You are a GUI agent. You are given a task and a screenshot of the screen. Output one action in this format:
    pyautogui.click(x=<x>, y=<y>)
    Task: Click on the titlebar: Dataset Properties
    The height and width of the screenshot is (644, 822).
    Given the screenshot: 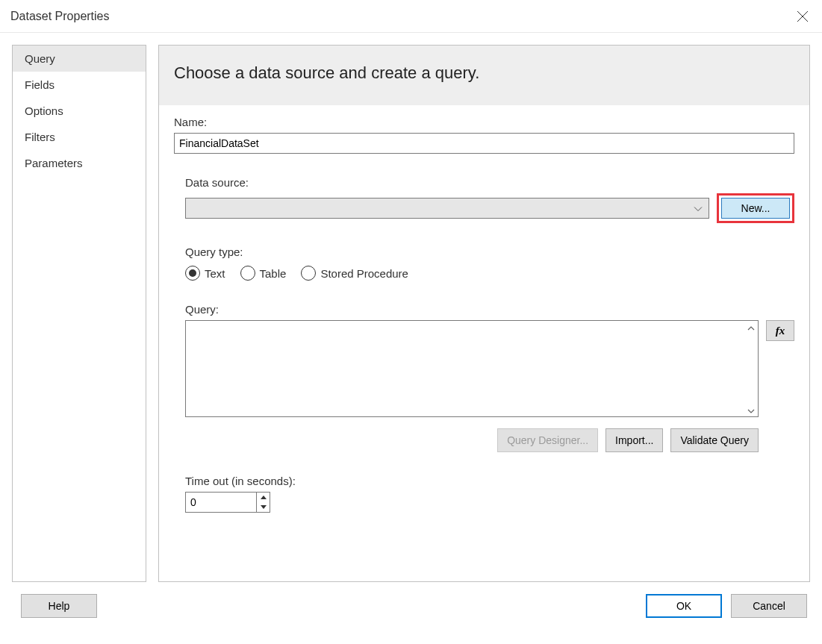 What is the action you would take?
    pyautogui.click(x=411, y=16)
    